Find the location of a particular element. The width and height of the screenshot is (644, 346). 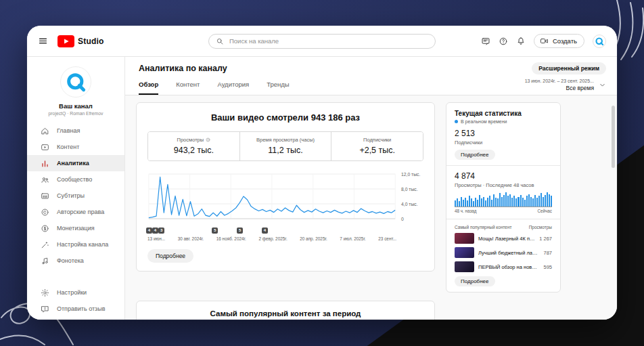

sidebar-item-label: Сообщество is located at coordinates (74, 179).